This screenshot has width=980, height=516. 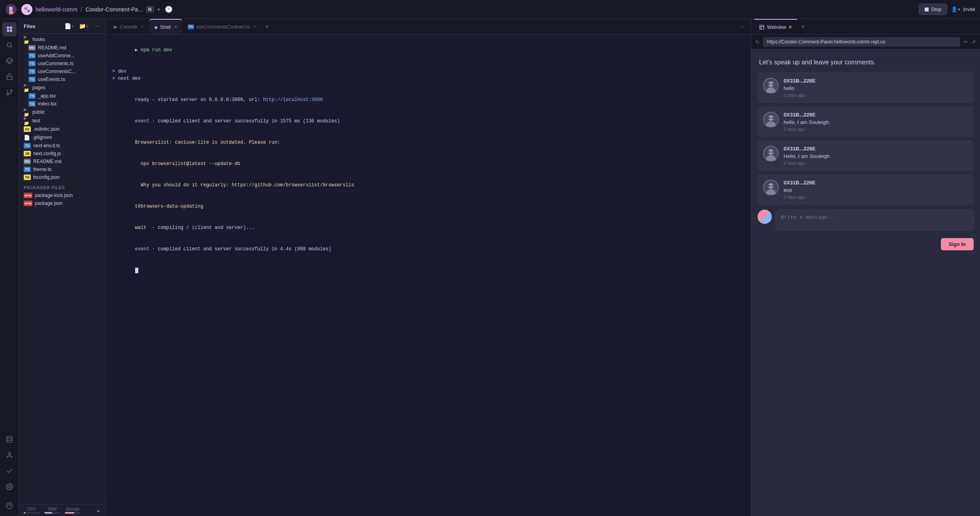 What do you see at coordinates (150, 9) in the screenshot?
I see `repl-badge: N` at bounding box center [150, 9].